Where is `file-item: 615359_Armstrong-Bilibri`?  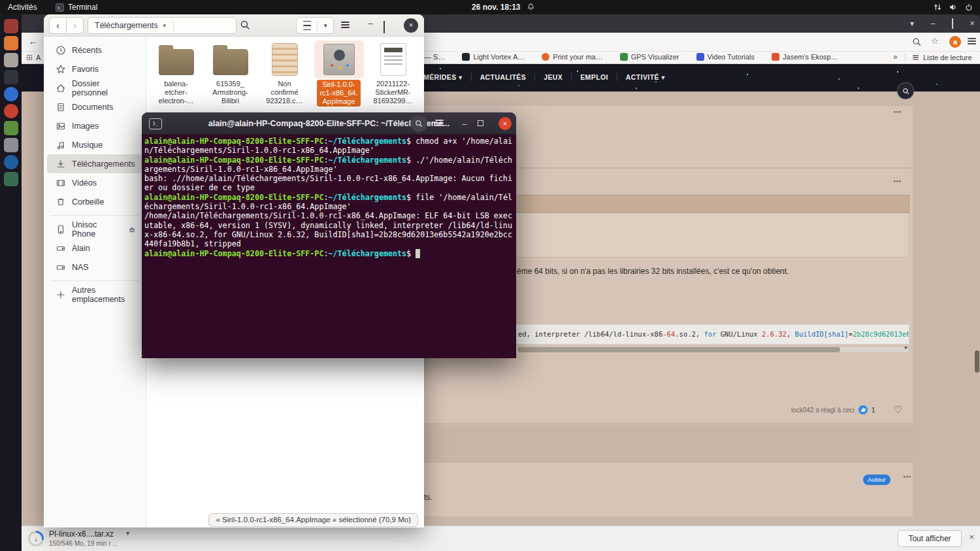
file-item: 615359_Armstrong-Bilibri is located at coordinates (230, 73).